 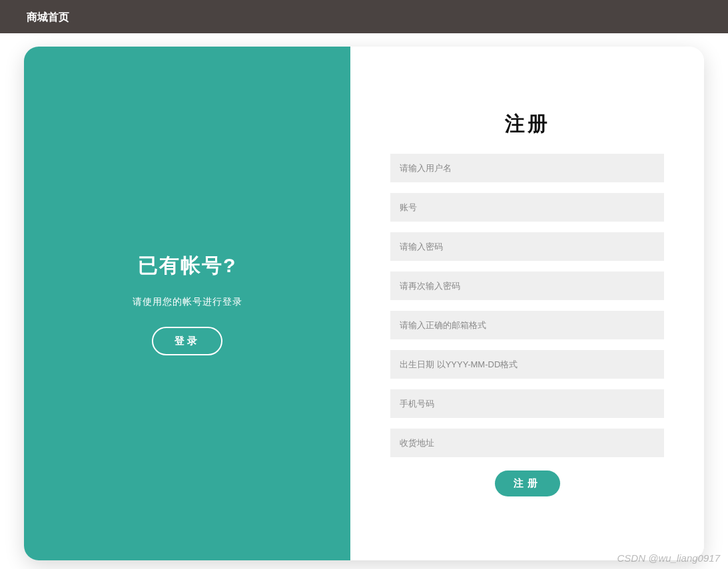 I want to click on header-bar: 商城首页, so click(x=364, y=17).